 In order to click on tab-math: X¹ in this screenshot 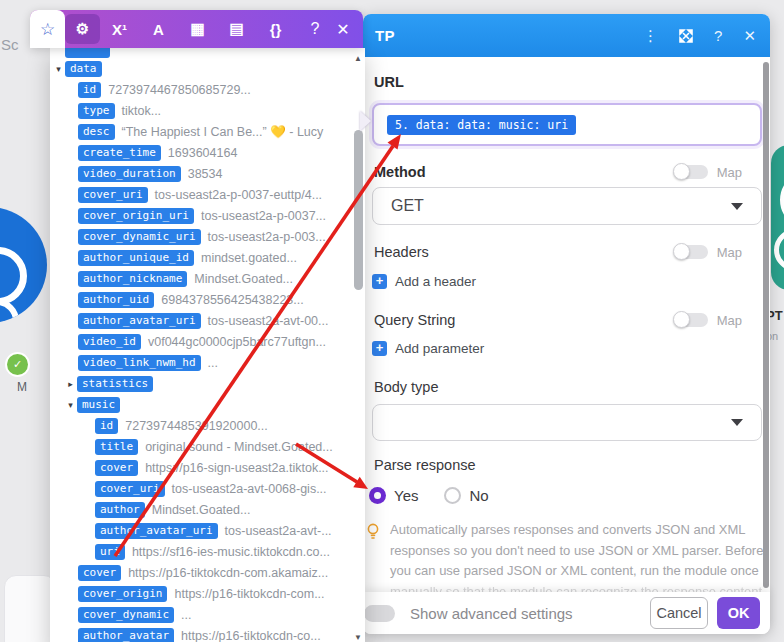, I will do `click(120, 29)`.